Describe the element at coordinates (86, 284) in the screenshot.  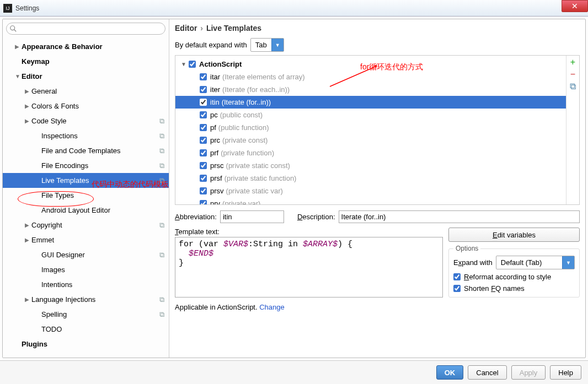
I see `sidebar-item-intentions: Intentions` at that location.